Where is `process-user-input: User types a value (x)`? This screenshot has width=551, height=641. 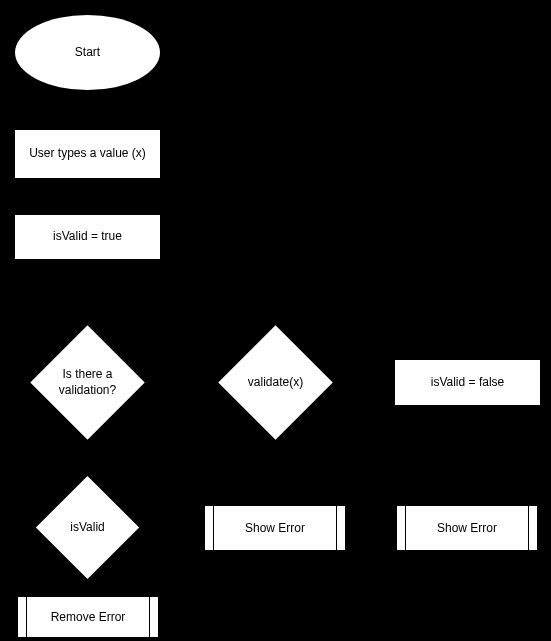
process-user-input: User types a value (x) is located at coordinates (88, 154).